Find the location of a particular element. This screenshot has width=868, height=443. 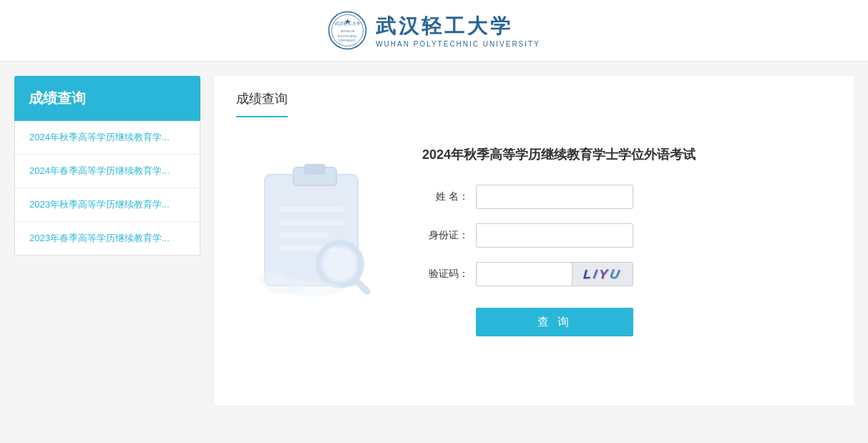

sidebar-item-0: 2024年秋季高等学历继续教育学... is located at coordinates (107, 137).